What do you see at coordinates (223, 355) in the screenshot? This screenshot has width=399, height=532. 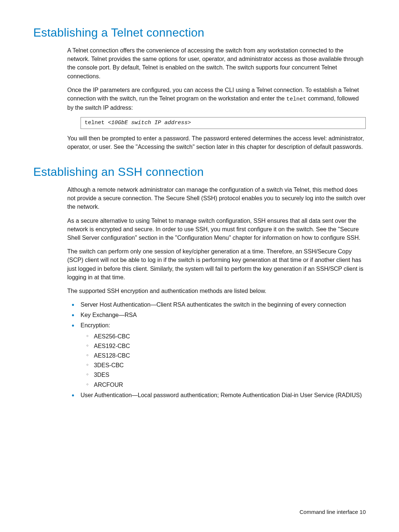 I see `list-item: AES128-CBC` at bounding box center [223, 355].